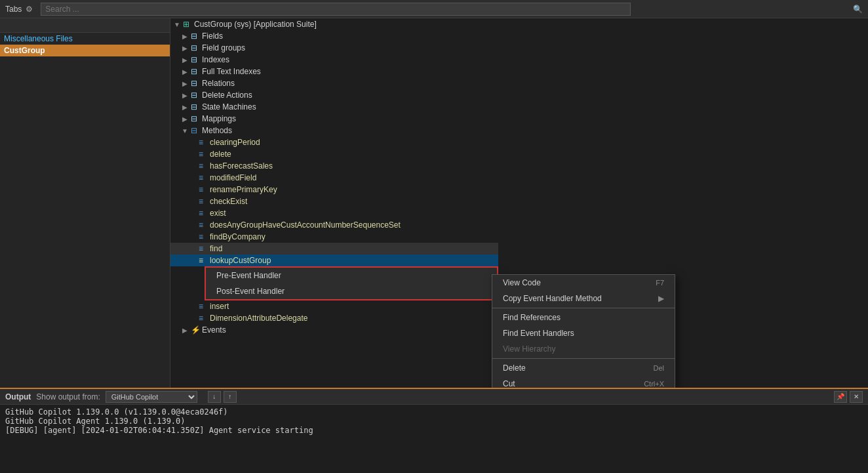  I want to click on methods-arrow: ▼, so click(185, 131).